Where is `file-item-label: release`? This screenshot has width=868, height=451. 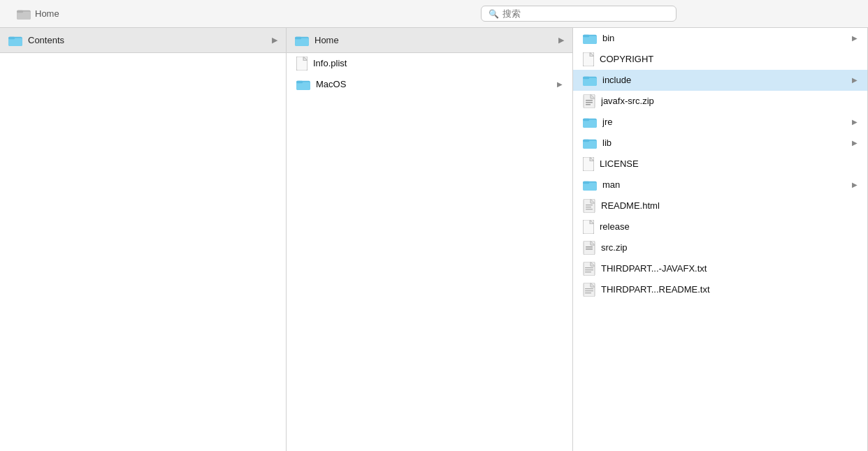
file-item-label: release is located at coordinates (728, 226).